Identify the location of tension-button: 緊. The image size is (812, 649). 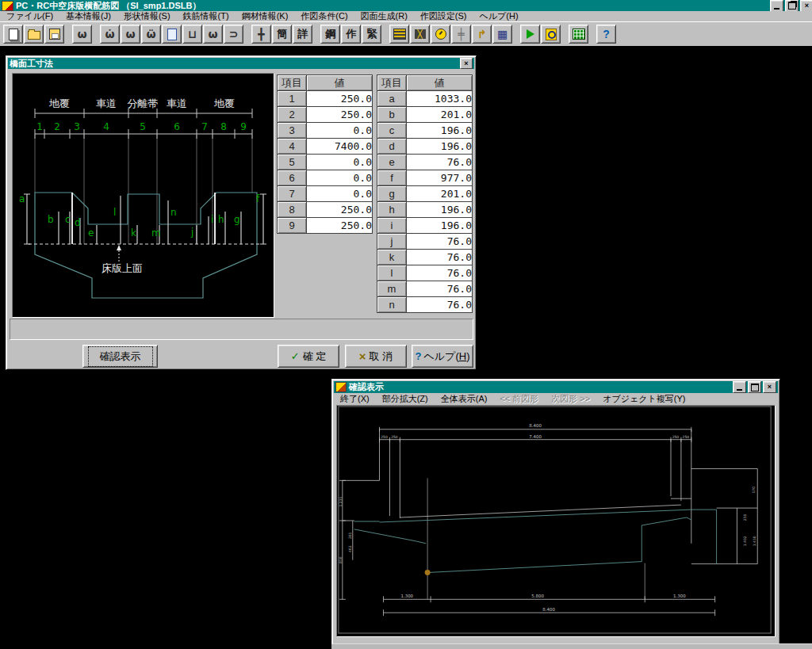
(371, 34).